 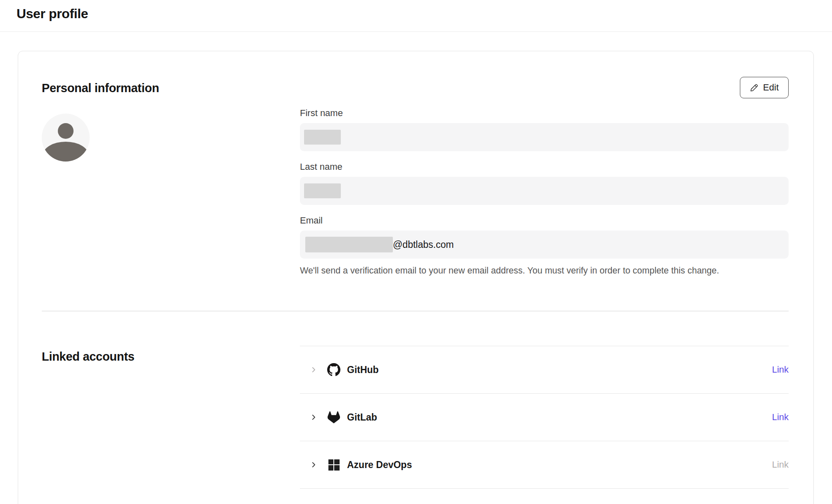 What do you see at coordinates (171, 357) in the screenshot?
I see `linked-accounts-heading: Linked accounts` at bounding box center [171, 357].